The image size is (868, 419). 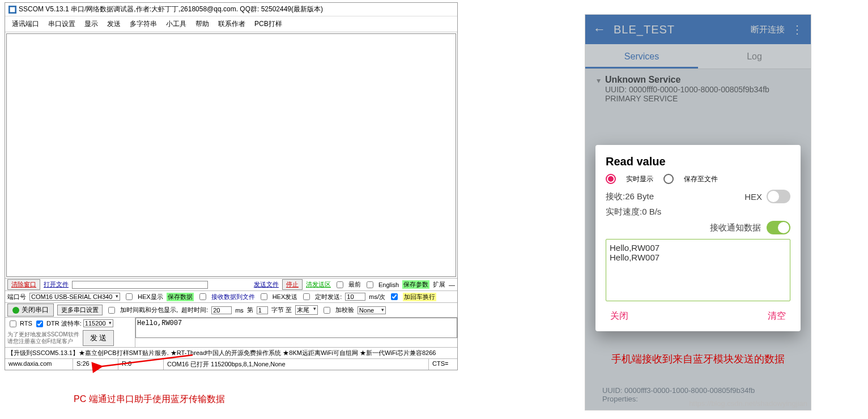 What do you see at coordinates (25, 24) in the screenshot?
I see `menu-port: 通讯端口` at bounding box center [25, 24].